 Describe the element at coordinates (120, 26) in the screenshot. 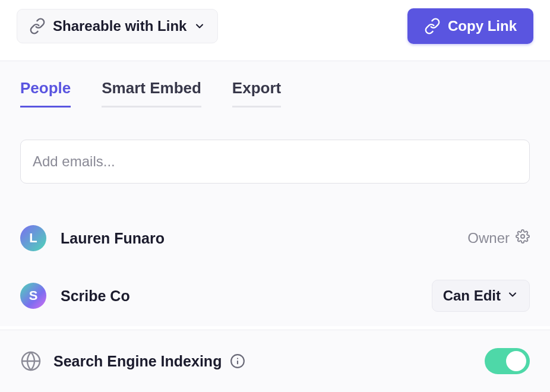

I see `share-mode-label: Shareable with Link` at that location.